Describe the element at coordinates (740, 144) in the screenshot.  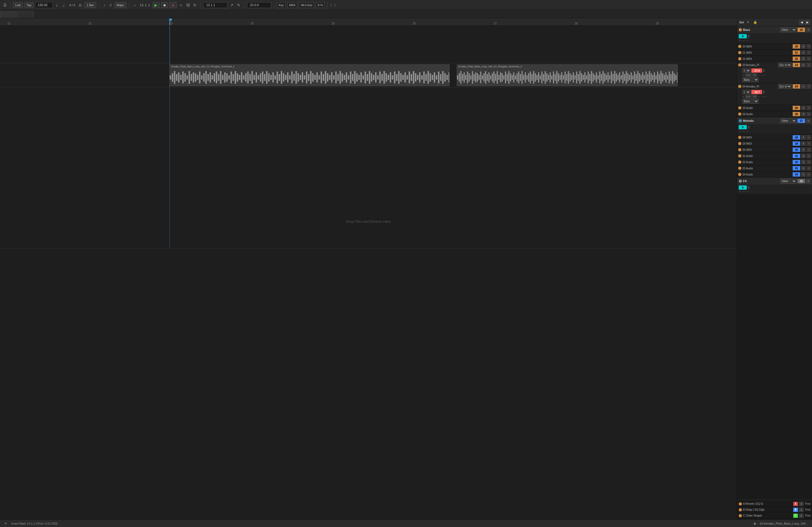
I see `track-29-activate` at that location.